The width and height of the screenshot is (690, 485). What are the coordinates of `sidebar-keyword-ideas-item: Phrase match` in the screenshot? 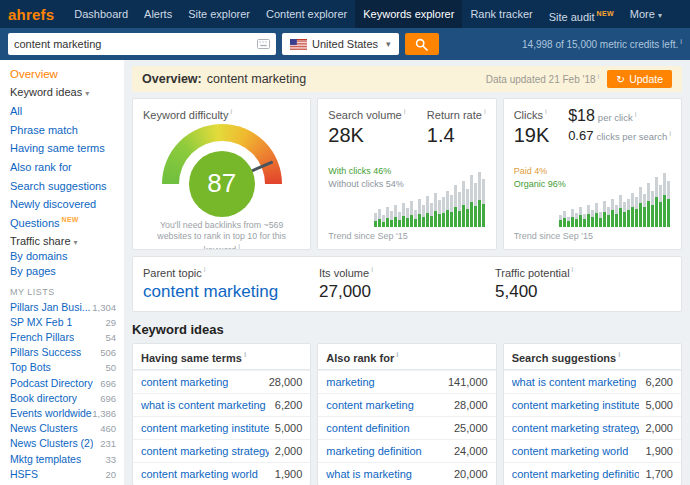 It's located at (63, 128).